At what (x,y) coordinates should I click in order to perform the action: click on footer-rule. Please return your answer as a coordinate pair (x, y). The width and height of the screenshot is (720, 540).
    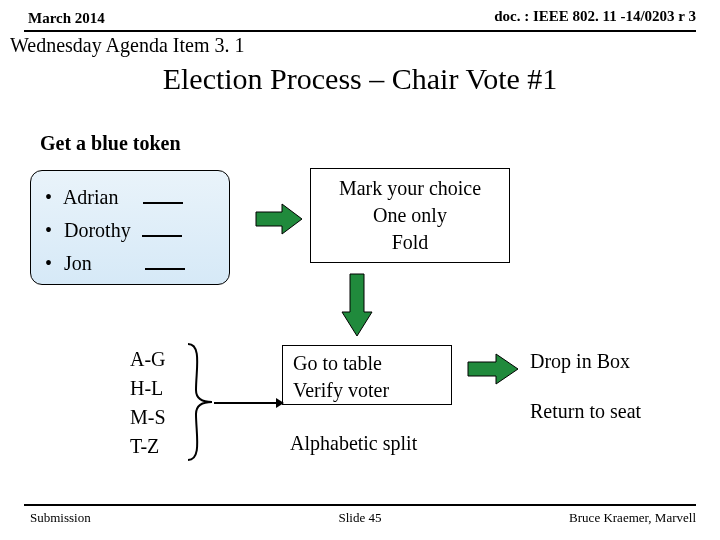
    Looking at the image, I should click on (360, 505).